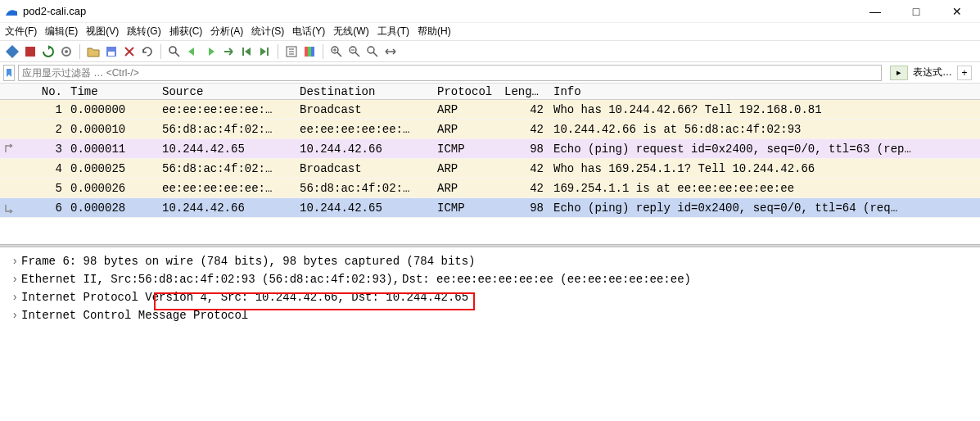 Image resolution: width=980 pixels, height=421 pixels. I want to click on packet-cell-len: 98, so click(524, 208).